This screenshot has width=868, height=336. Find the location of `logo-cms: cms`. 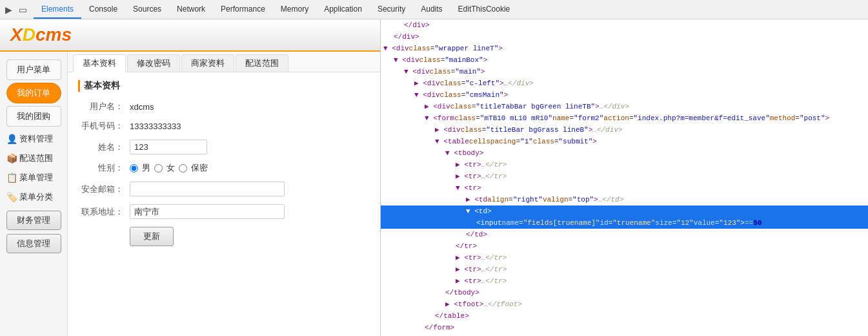

logo-cms: cms is located at coordinates (54, 35).